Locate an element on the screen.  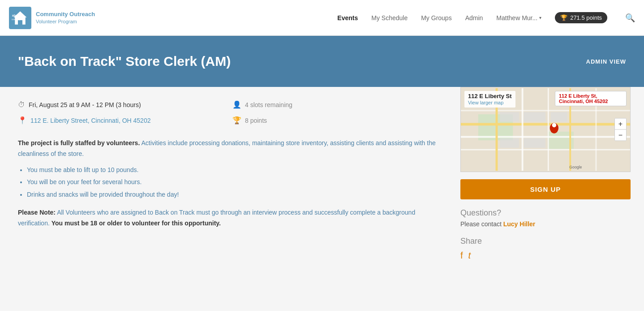
description-intro: The project is fully staffed by voluntee… is located at coordinates (228, 149).